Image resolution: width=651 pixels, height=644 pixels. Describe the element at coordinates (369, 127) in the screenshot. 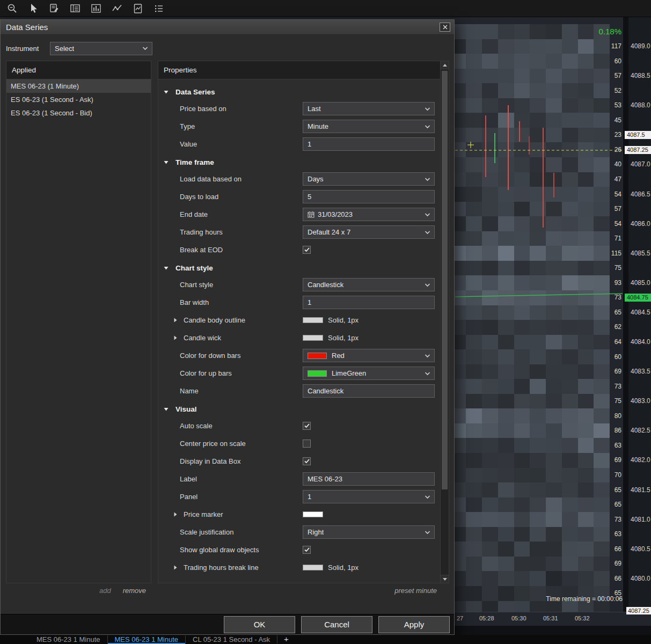

I see `type-dropdown: Minute` at that location.